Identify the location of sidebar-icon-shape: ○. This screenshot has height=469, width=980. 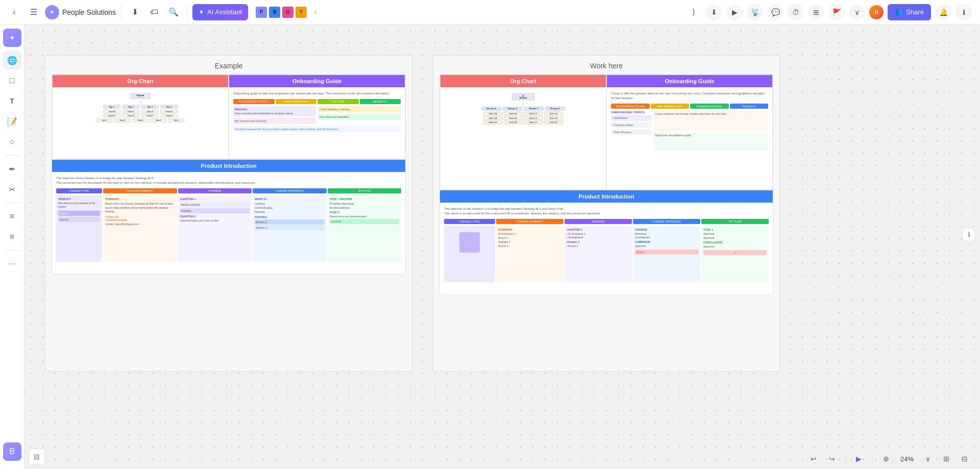
(12, 142).